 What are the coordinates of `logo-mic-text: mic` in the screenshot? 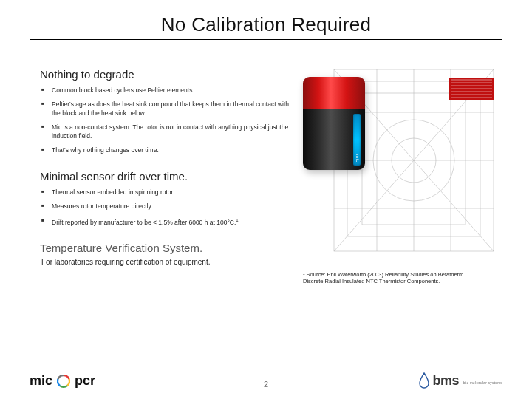 It's located at (41, 381).